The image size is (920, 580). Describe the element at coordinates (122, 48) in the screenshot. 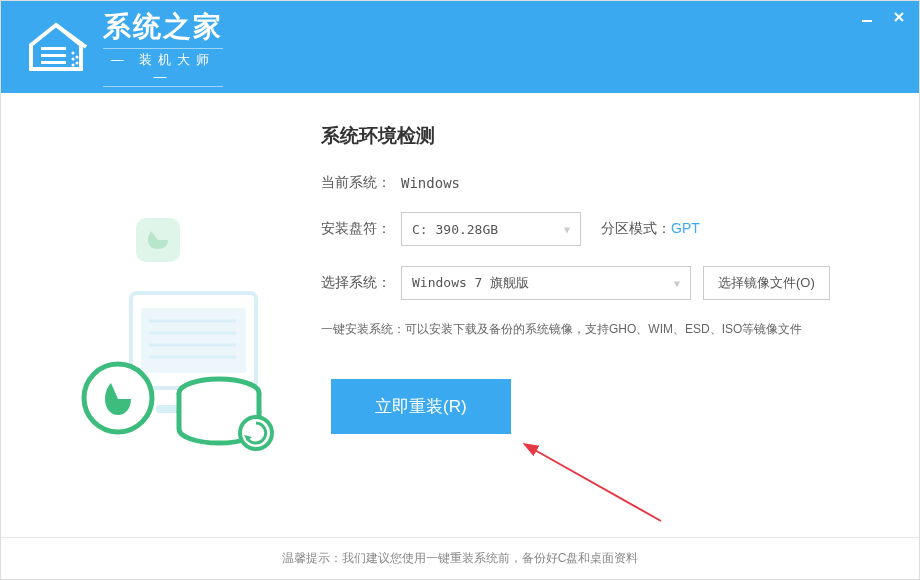

I see `logo-area: 系统之家 装机大师` at that location.